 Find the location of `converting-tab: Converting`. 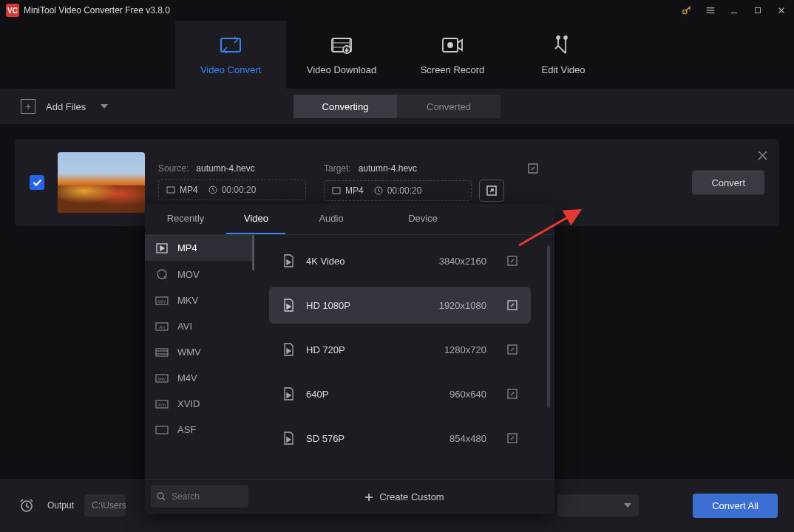

converting-tab: Converting is located at coordinates (345, 106).